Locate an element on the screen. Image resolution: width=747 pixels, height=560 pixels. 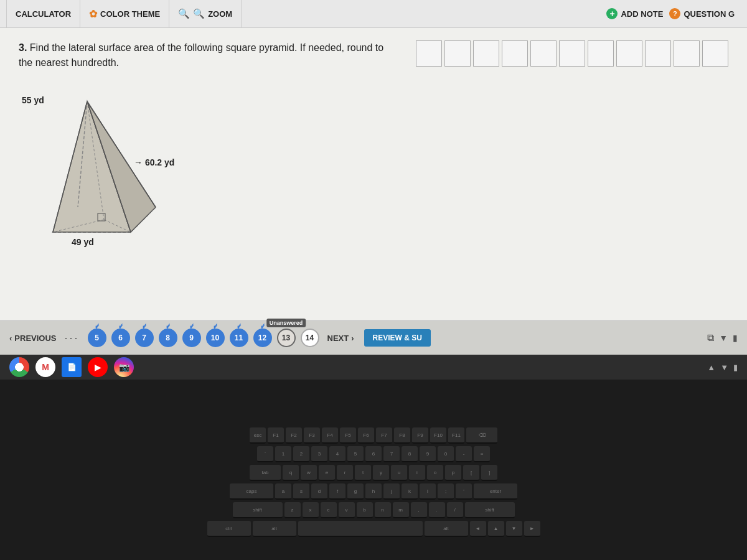
key-f1: F1 is located at coordinates (276, 436).